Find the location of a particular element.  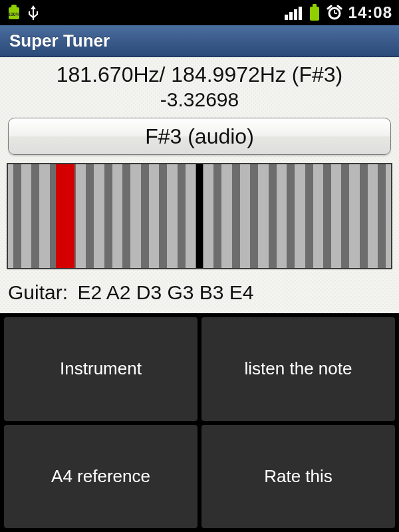

usb-icon is located at coordinates (33, 13).